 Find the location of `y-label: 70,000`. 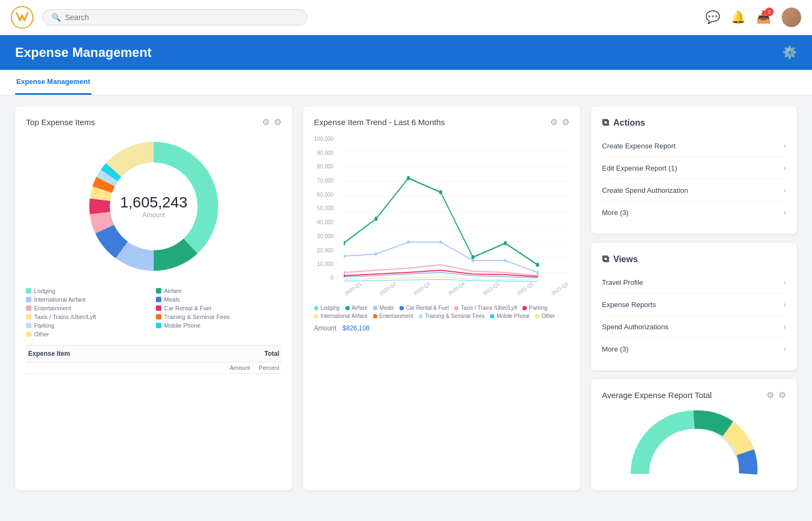

y-label: 70,000 is located at coordinates (324, 181).